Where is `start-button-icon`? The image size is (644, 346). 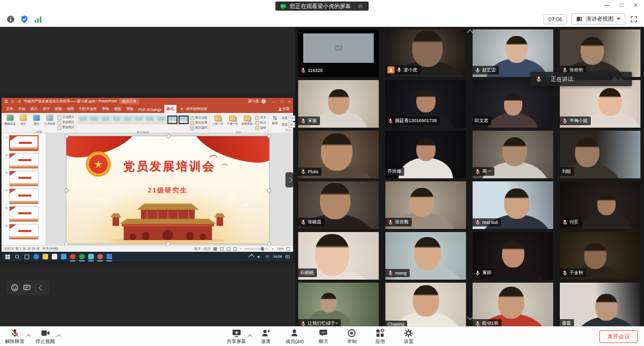 start-button-icon is located at coordinates (8, 257).